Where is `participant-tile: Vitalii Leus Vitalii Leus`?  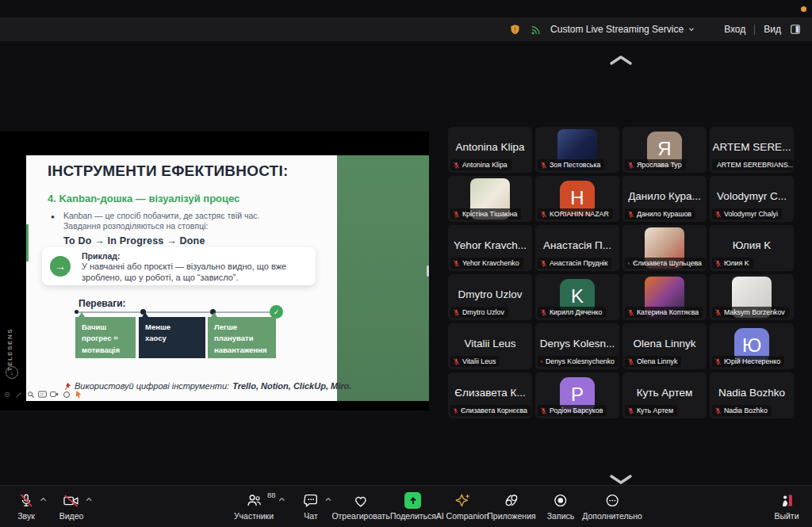 participant-tile: Vitalii Leus Vitalii Leus is located at coordinates (490, 346).